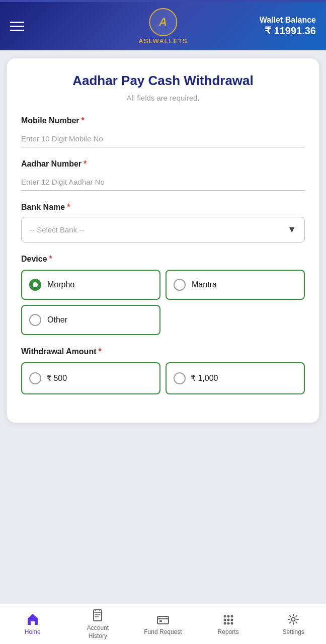 The width and height of the screenshot is (326, 644). Describe the element at coordinates (33, 619) in the screenshot. I see `home-icon` at that location.